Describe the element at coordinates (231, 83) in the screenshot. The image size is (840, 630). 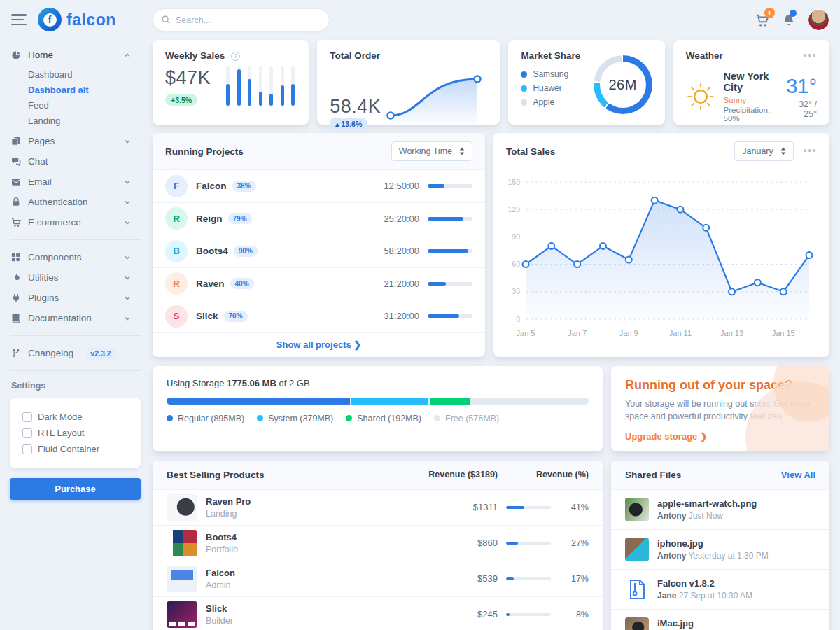
I see `weekly-sales-card: Weekly Sales ? $47K +3.5%` at that location.